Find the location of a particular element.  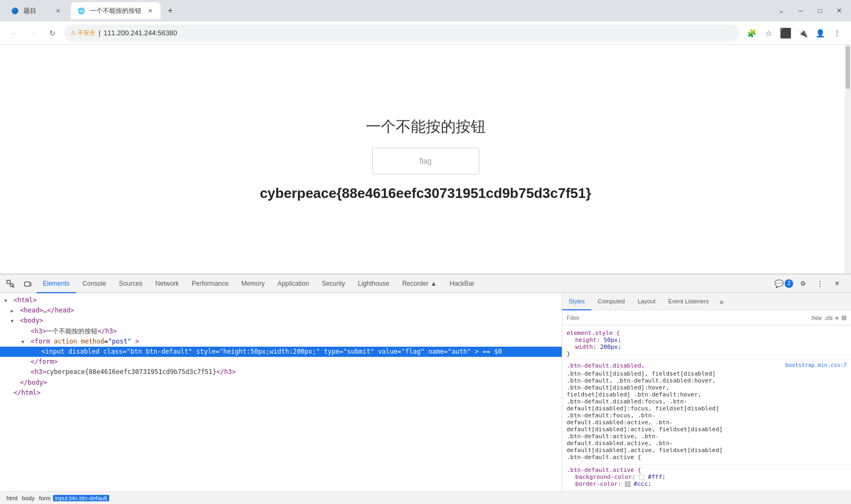

scrollbar is located at coordinates (848, 159).